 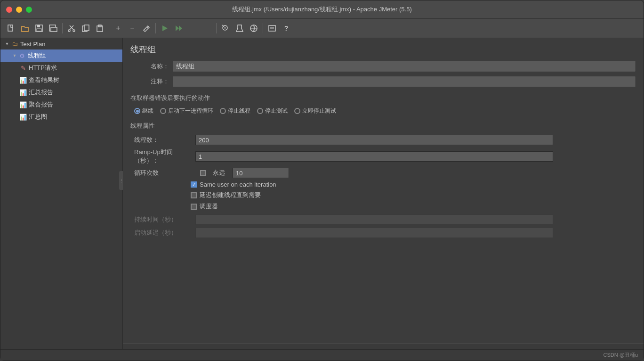 What do you see at coordinates (404, 66) in the screenshot?
I see `name-input` at bounding box center [404, 66].